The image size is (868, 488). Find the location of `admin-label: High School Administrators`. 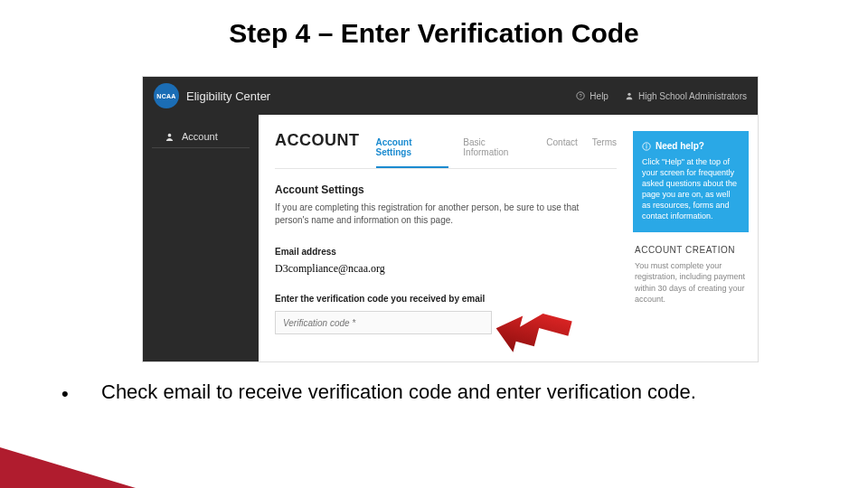

admin-label: High School Administrators is located at coordinates (693, 96).